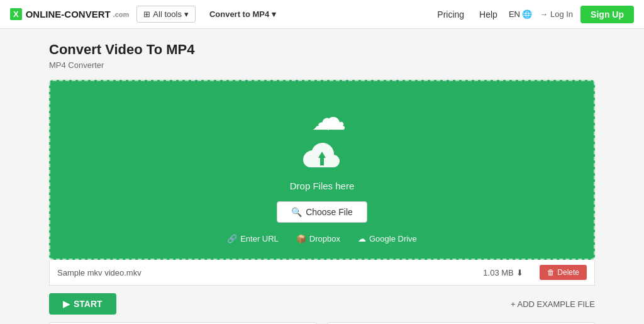  What do you see at coordinates (147, 14) in the screenshot?
I see `grid-icon: ⊞` at bounding box center [147, 14].